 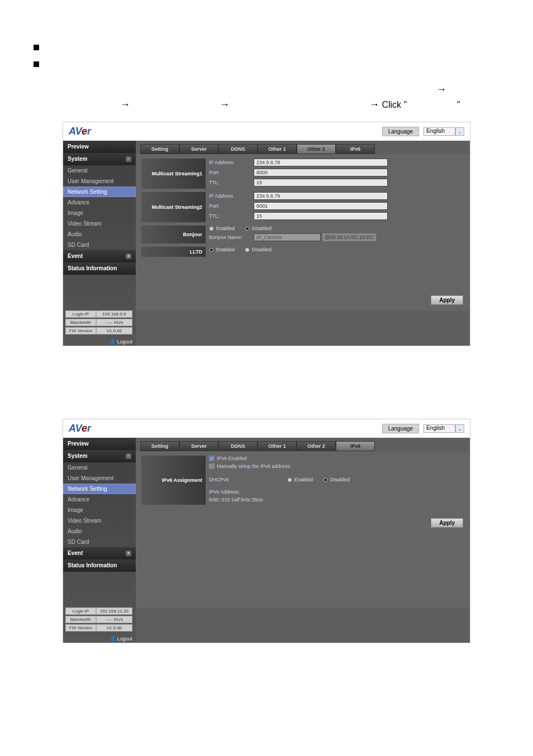 What do you see at coordinates (303, 232) in the screenshot?
I see `main-content: Multicast Streaming1 IP Address: Port: T…` at bounding box center [303, 232].